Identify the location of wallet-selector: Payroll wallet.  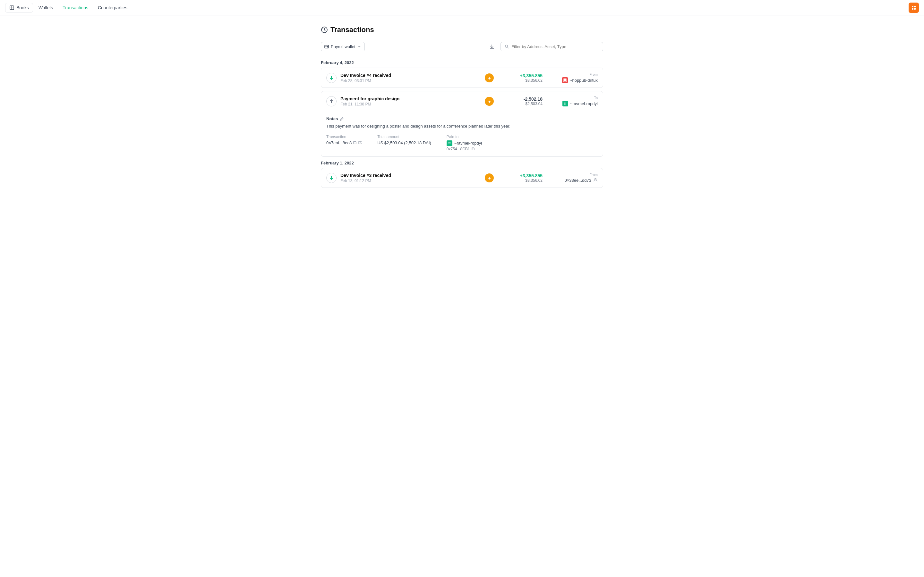
(343, 47).